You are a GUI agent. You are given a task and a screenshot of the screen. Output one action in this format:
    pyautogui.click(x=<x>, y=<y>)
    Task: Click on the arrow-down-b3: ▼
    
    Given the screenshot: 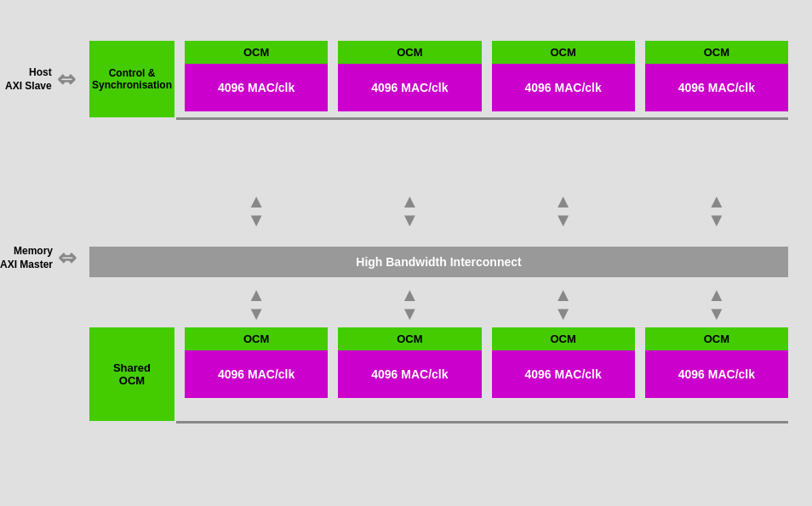 What is the action you would take?
    pyautogui.click(x=563, y=314)
    